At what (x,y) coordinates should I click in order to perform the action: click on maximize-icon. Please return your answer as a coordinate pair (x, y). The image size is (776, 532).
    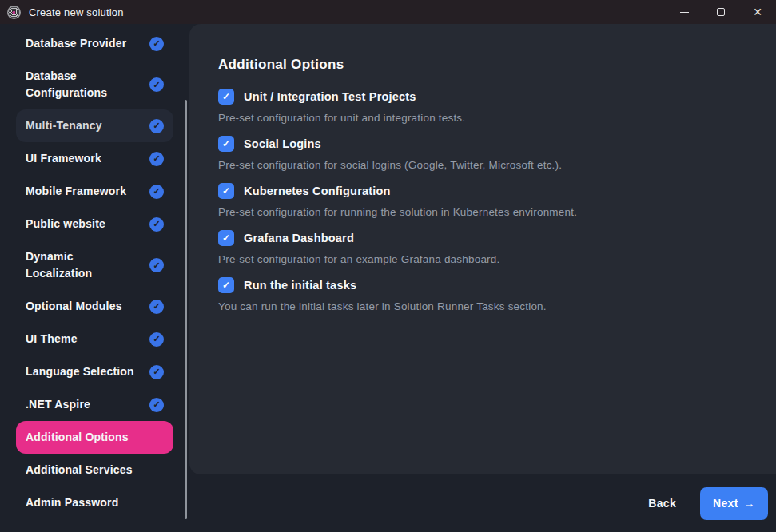
    Looking at the image, I should click on (721, 12).